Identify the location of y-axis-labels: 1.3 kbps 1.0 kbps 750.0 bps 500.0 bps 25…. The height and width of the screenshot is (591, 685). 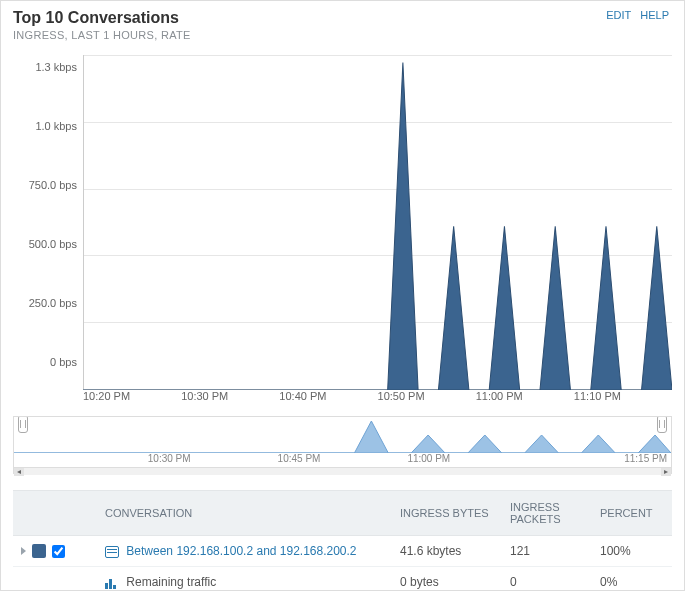
(48, 222).